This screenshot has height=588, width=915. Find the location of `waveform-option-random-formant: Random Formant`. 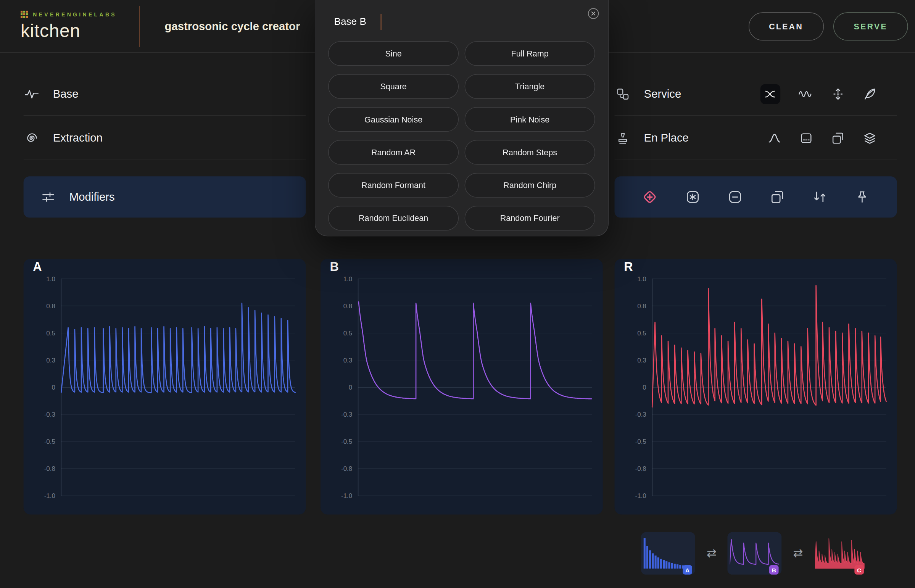

waveform-option-random-formant: Random Formant is located at coordinates (393, 186).